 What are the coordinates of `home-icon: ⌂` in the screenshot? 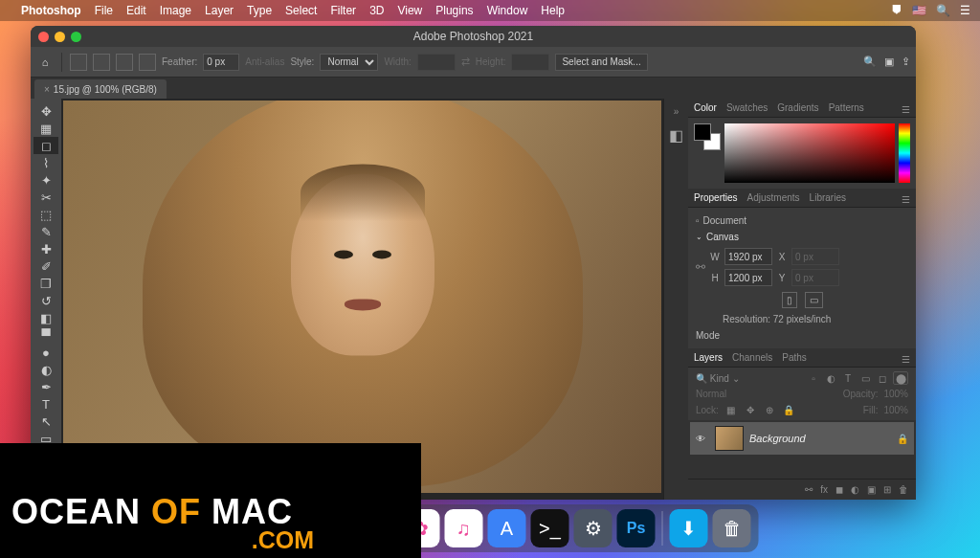 It's located at (45, 62).